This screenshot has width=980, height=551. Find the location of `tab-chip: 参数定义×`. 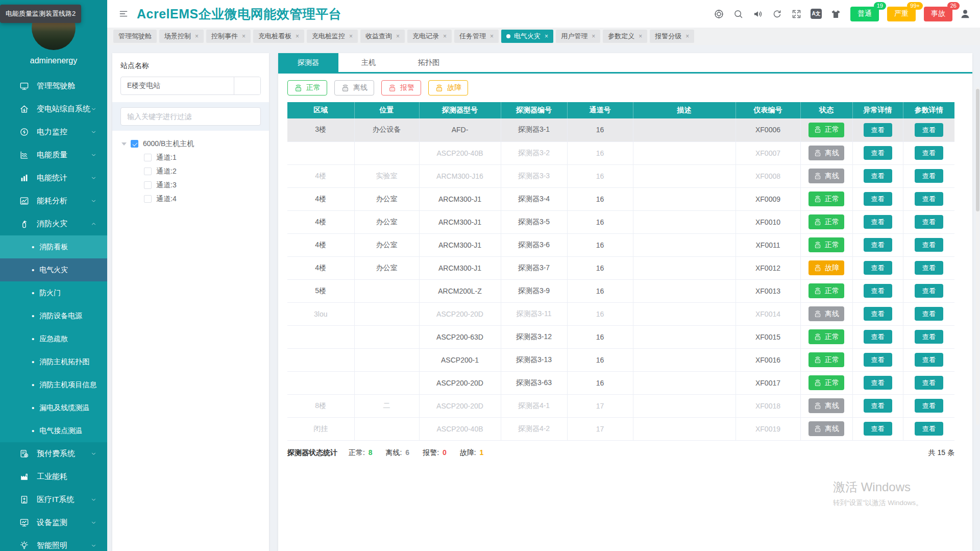

tab-chip: 参数定义× is located at coordinates (625, 36).